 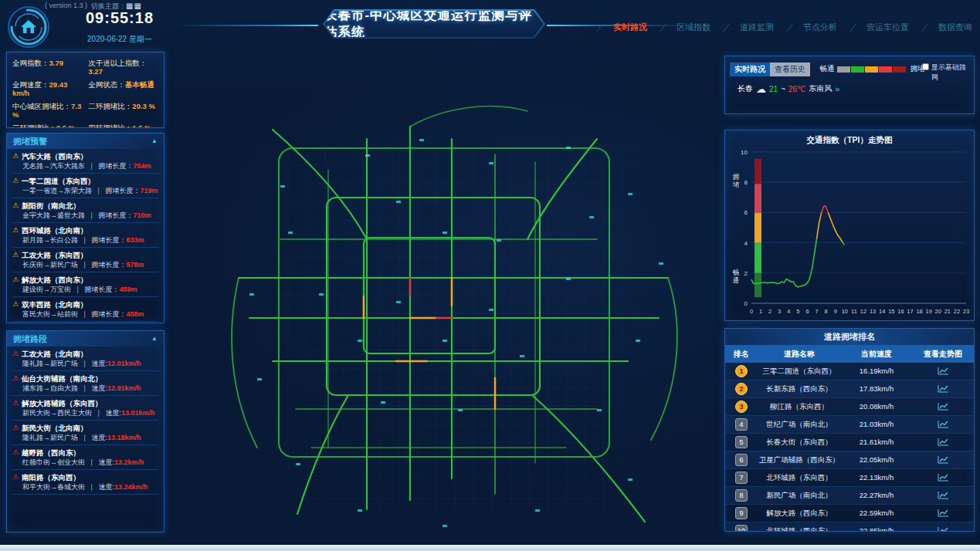 What do you see at coordinates (29, 27) in the screenshot?
I see `home-logo` at bounding box center [29, 27].